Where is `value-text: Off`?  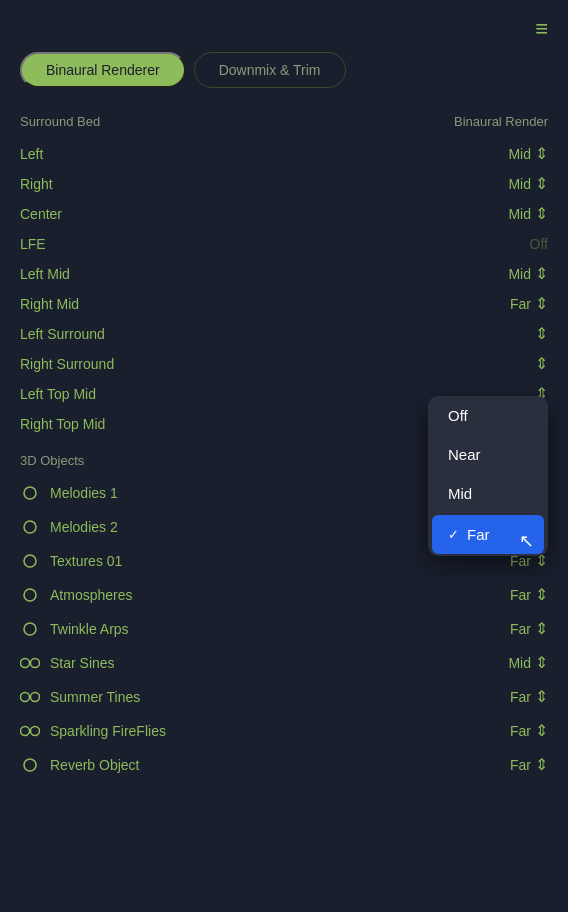
value-text: Off is located at coordinates (539, 244).